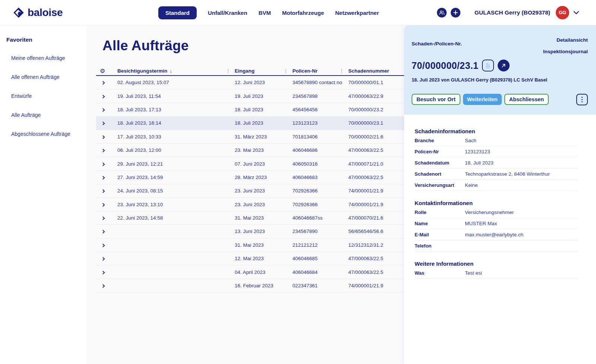 The height and width of the screenshot is (364, 596). What do you see at coordinates (264, 177) in the screenshot?
I see `cell-eingang: 28. März 2023` at bounding box center [264, 177].